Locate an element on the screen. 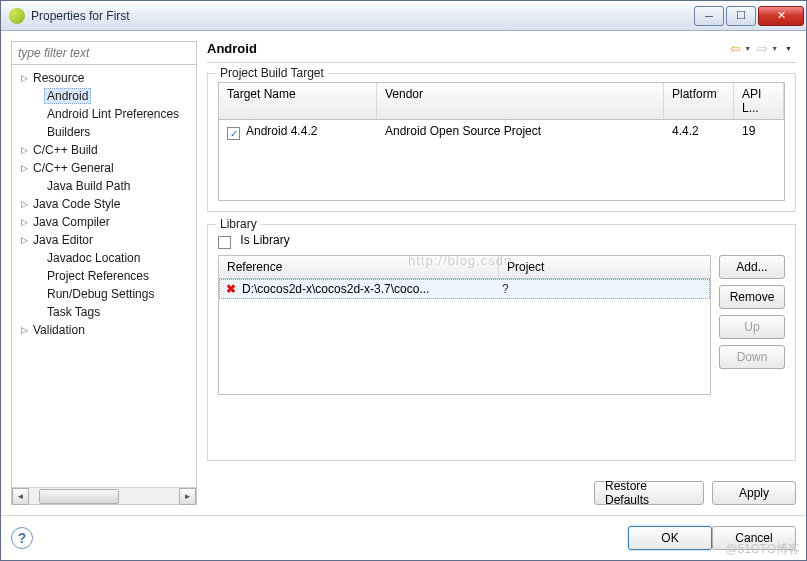 This screenshot has height=561, width=807. forward-menu-icon: ▼ is located at coordinates (774, 48).